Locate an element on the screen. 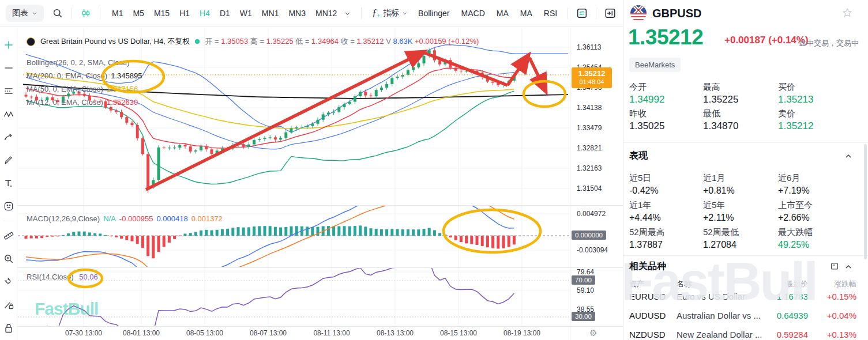 This screenshot has width=868, height=340. channels-icon is located at coordinates (9, 91).